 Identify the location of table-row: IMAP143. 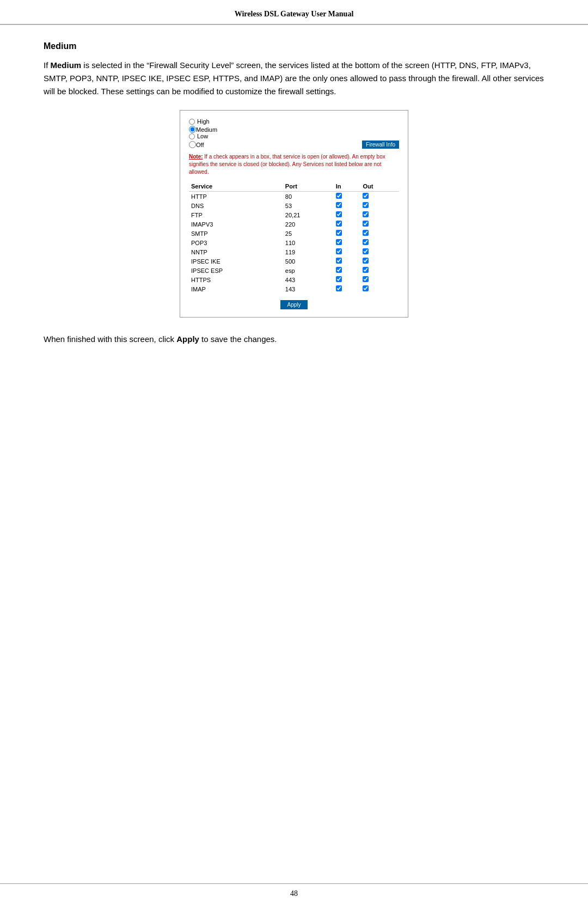
(294, 289).